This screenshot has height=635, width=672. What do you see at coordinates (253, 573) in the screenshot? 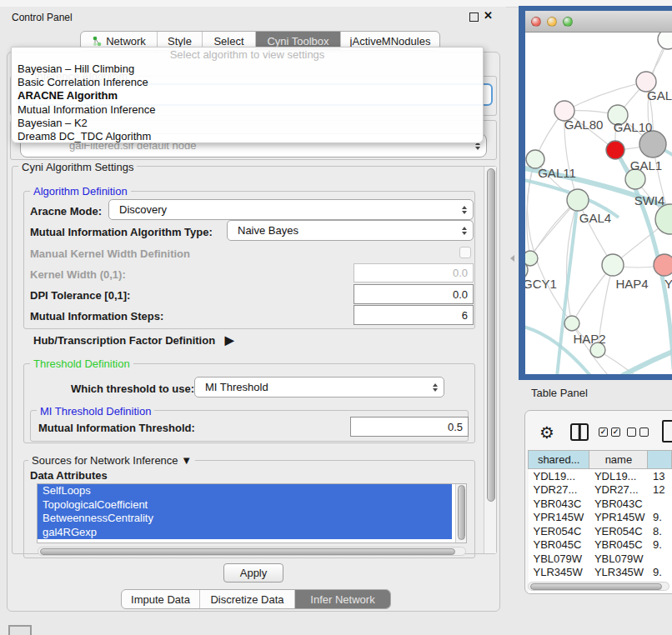
I see `apply-button: Apply` at bounding box center [253, 573].